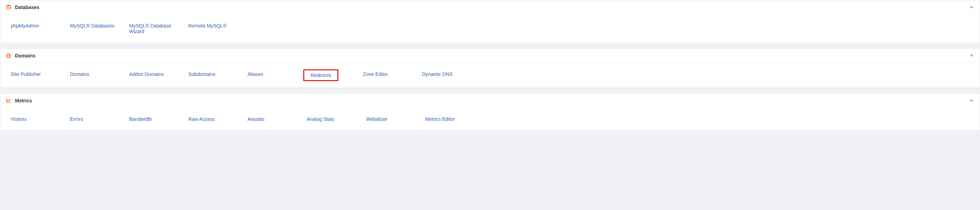 This screenshot has width=980, height=210. I want to click on link-zone-editor: Zone Editor, so click(389, 75).